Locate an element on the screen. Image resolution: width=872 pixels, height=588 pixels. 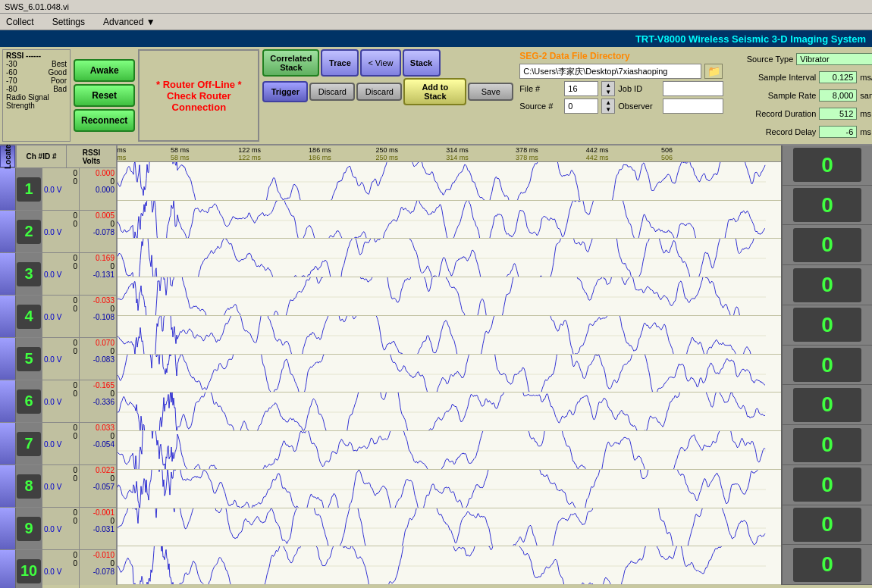
reset-button: Reset is located at coordinates (105, 95).